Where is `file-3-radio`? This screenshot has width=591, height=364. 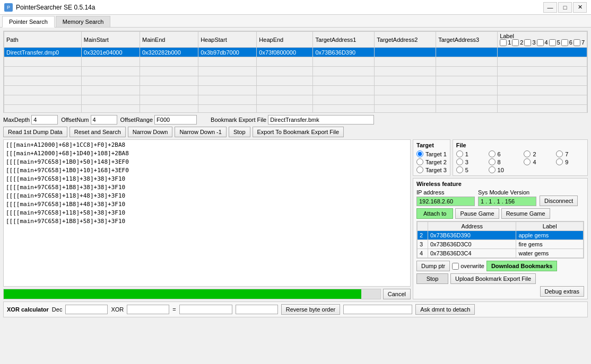
file-3-radio is located at coordinates (459, 162).